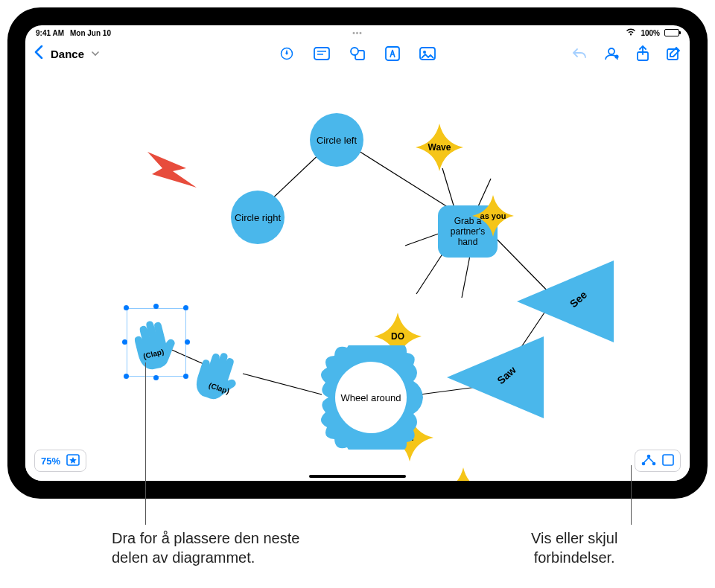  Describe the element at coordinates (91, 33) in the screenshot. I see `status-date: Mon Jun 10` at that location.